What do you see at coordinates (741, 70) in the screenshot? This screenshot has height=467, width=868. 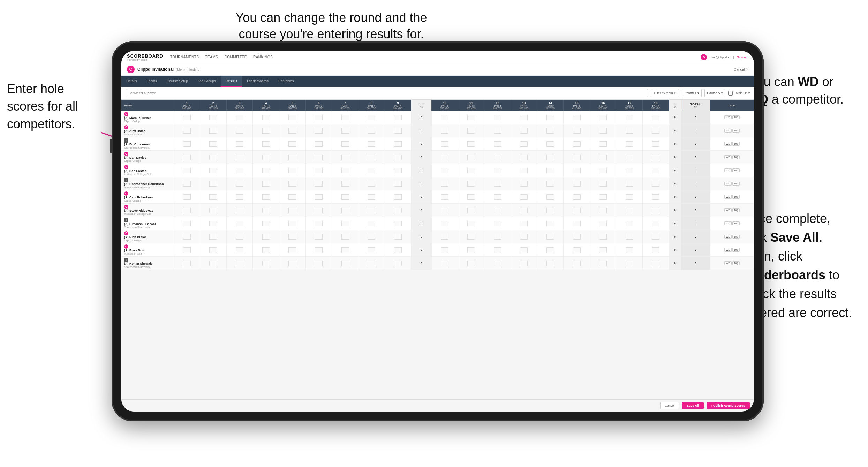 I see `cancel-tournament-button: Cancel ✕` at bounding box center [741, 70].